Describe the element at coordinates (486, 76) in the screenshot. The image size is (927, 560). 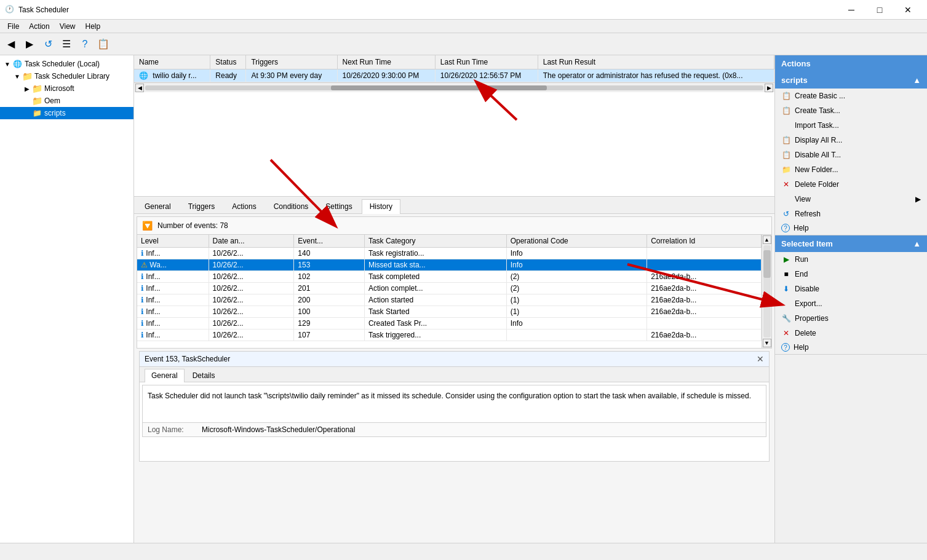
I see `cell-last-run: 10/26/2020 12:56:57 PM` at that location.